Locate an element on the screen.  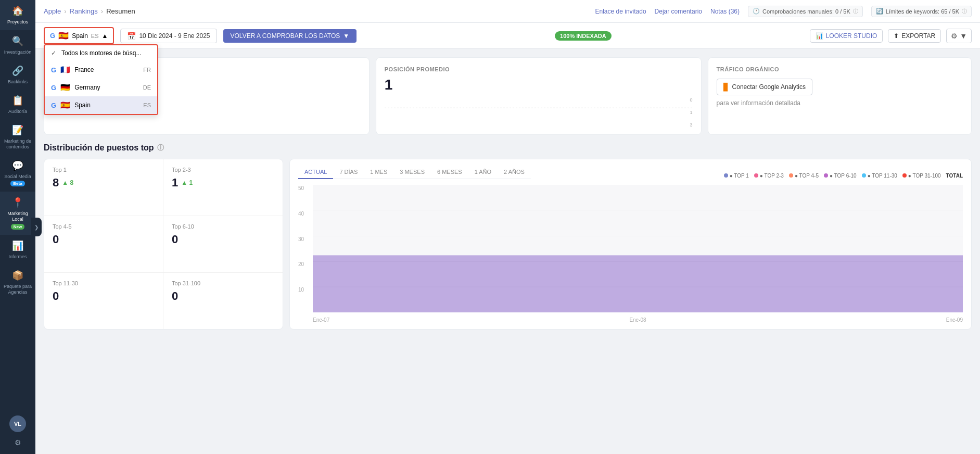
se-option-germany: G 🇩🇪 Germany DE is located at coordinates (101, 87).